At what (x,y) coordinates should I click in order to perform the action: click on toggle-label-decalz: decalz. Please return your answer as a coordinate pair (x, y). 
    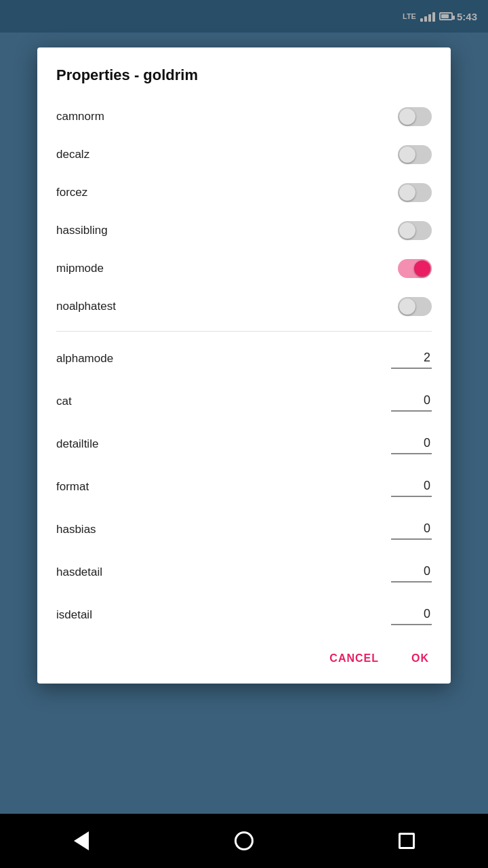
    Looking at the image, I should click on (73, 155).